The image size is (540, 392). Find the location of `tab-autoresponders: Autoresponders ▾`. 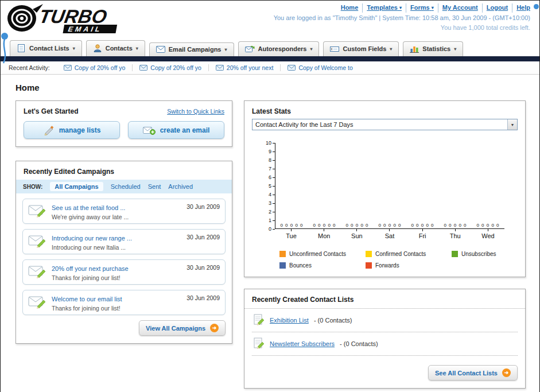

tab-autoresponders: Autoresponders ▾ is located at coordinates (279, 49).